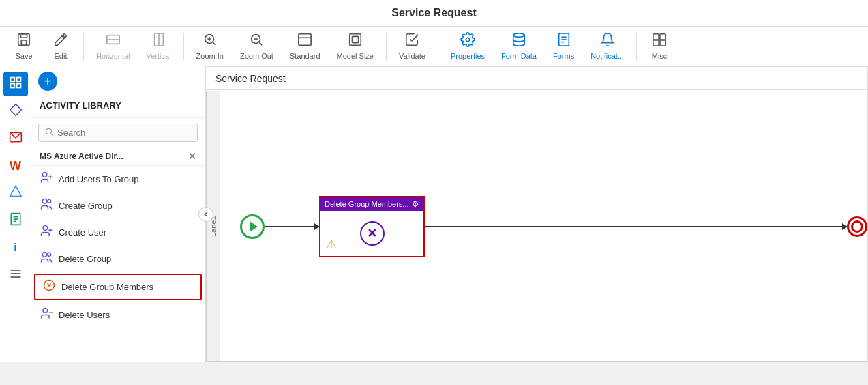 The image size is (868, 385). Describe the element at coordinates (46, 232) in the screenshot. I see `create-user-icon` at that location.